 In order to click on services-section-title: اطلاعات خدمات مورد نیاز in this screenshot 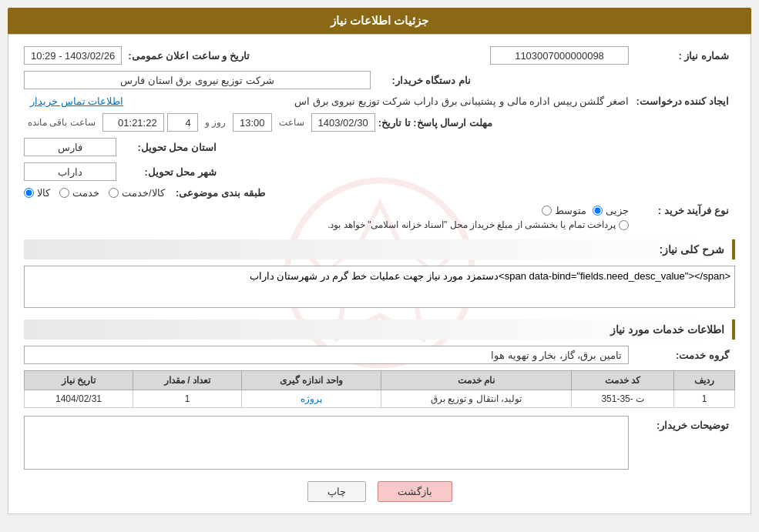, I will do `click(379, 330)`.